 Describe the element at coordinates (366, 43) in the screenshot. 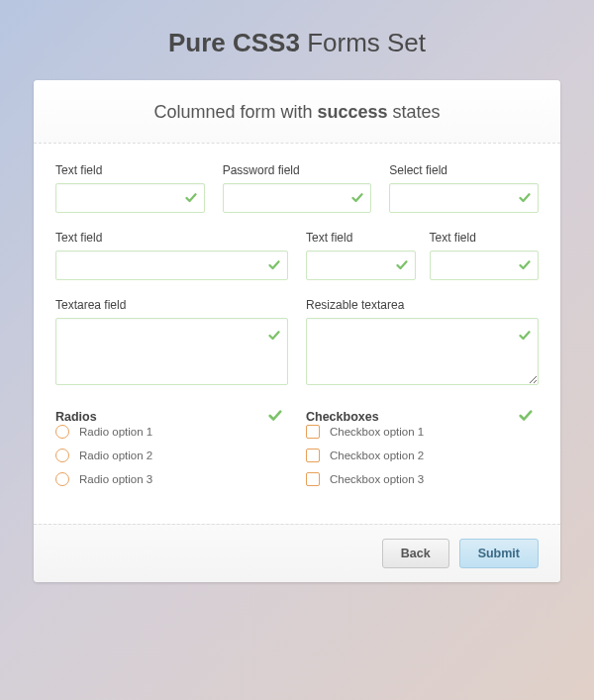

I see `page-title-rest: Forms Set` at that location.